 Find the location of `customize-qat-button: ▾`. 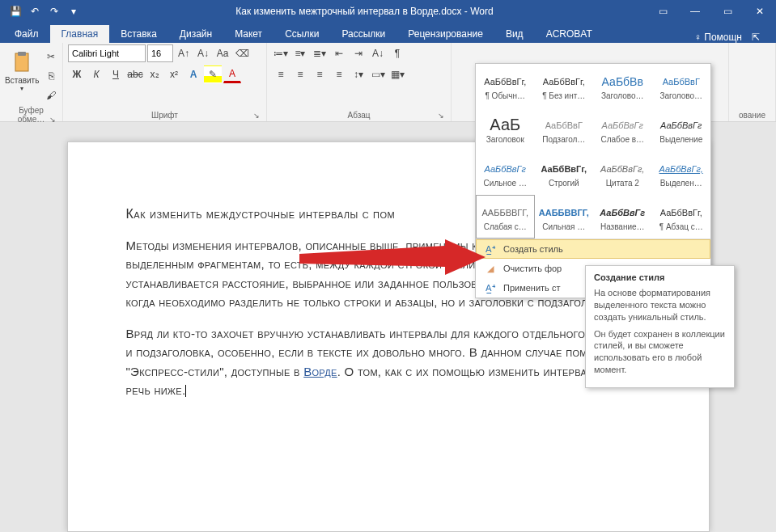

customize-qat-button: ▾ is located at coordinates (74, 11).